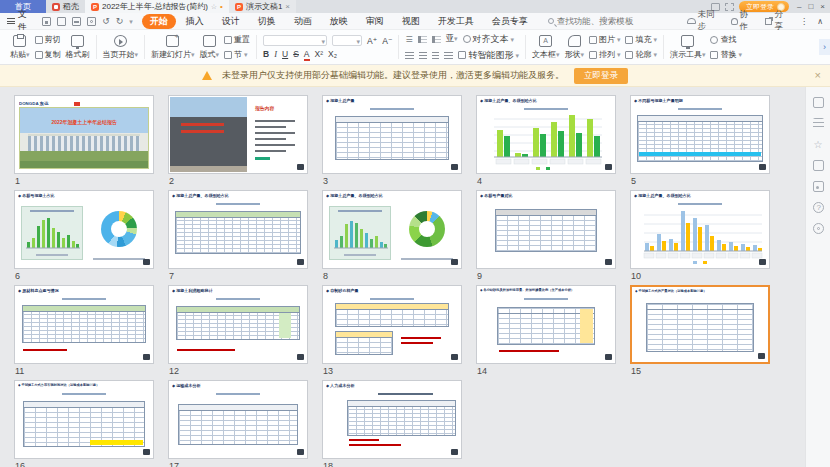 The image size is (830, 467). What do you see at coordinates (489, 40) in the screenshot?
I see `align-text-button: 对齐文本` at bounding box center [489, 40].